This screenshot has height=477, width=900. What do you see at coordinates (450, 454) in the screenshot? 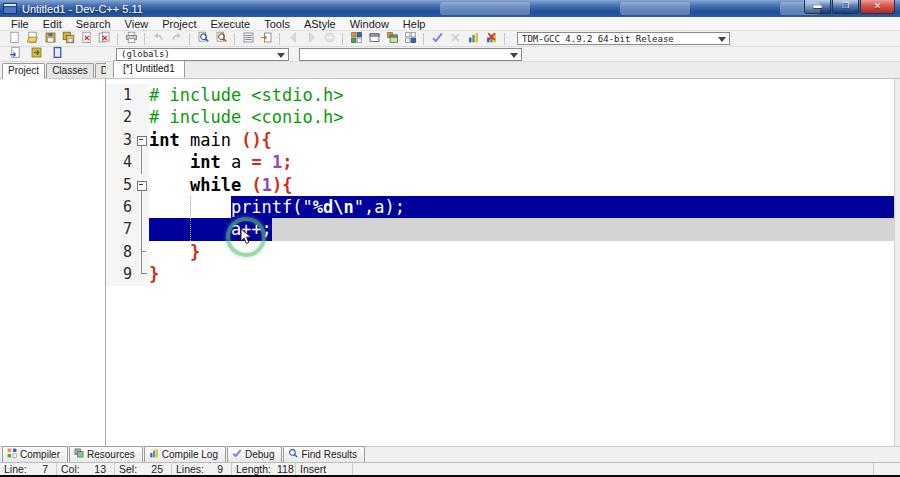
I see `report-tabs: CompilerResourcesCompile LogDebugFind Re…` at bounding box center [450, 454].